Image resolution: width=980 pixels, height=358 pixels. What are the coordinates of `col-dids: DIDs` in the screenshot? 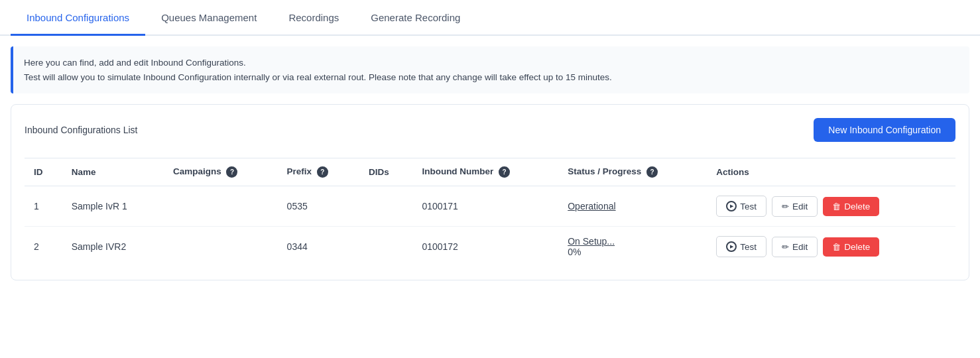 It's located at (386, 172).